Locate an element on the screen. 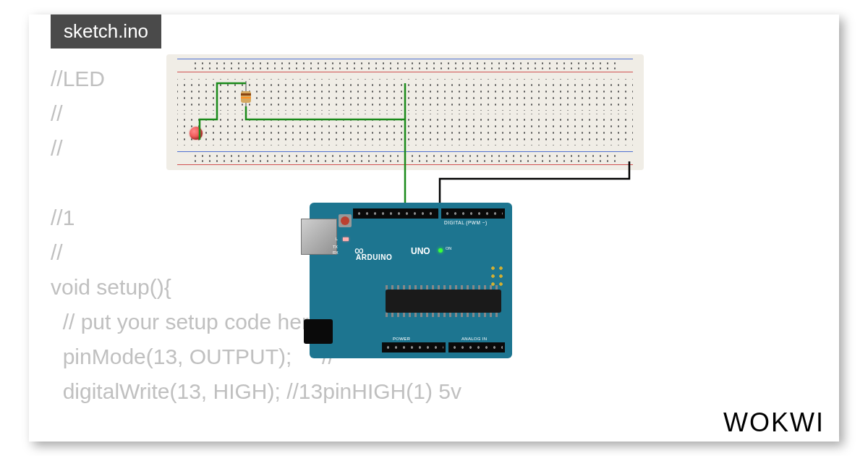  arduino-model: UNO is located at coordinates (421, 251).